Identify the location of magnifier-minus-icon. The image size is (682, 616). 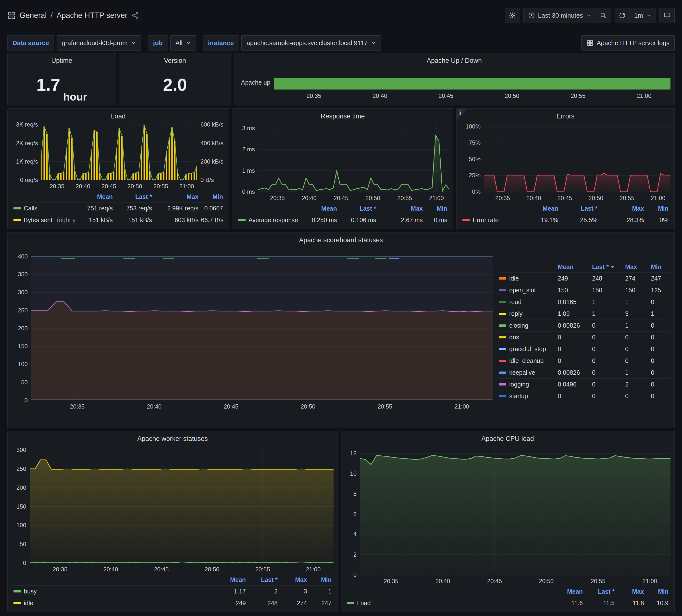
(604, 16).